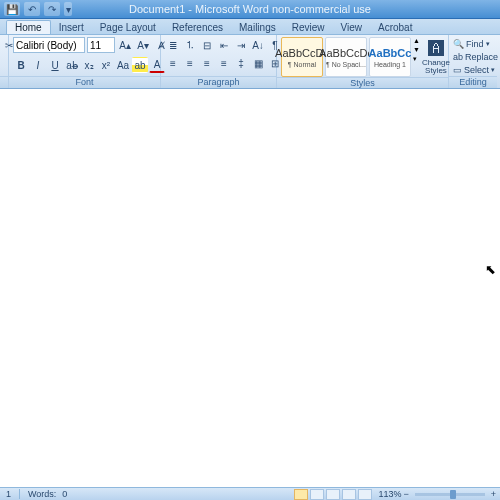  What do you see at coordinates (365, 494) in the screenshot?
I see `view-draft-button` at bounding box center [365, 494].